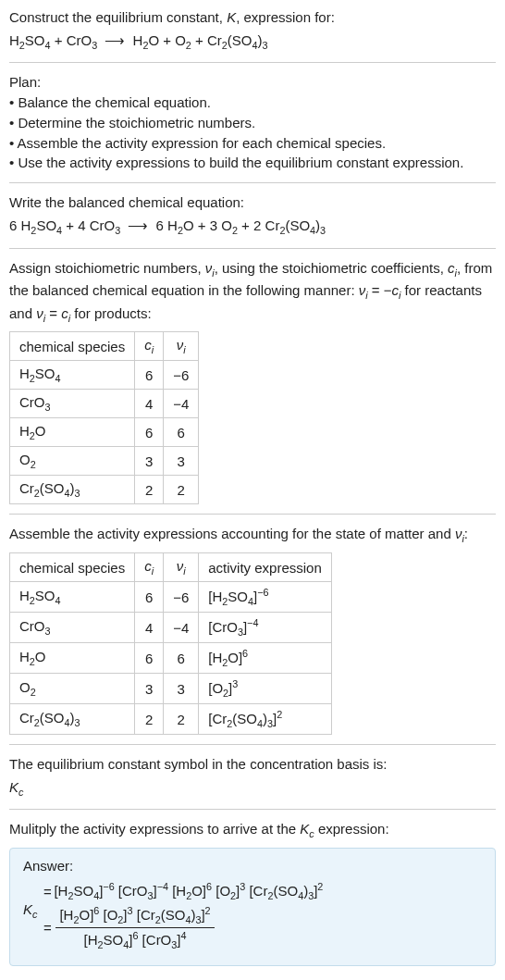 This screenshot has width=505, height=980. I want to click on table-row: H2O 6 6 [H2O]6, so click(171, 659).